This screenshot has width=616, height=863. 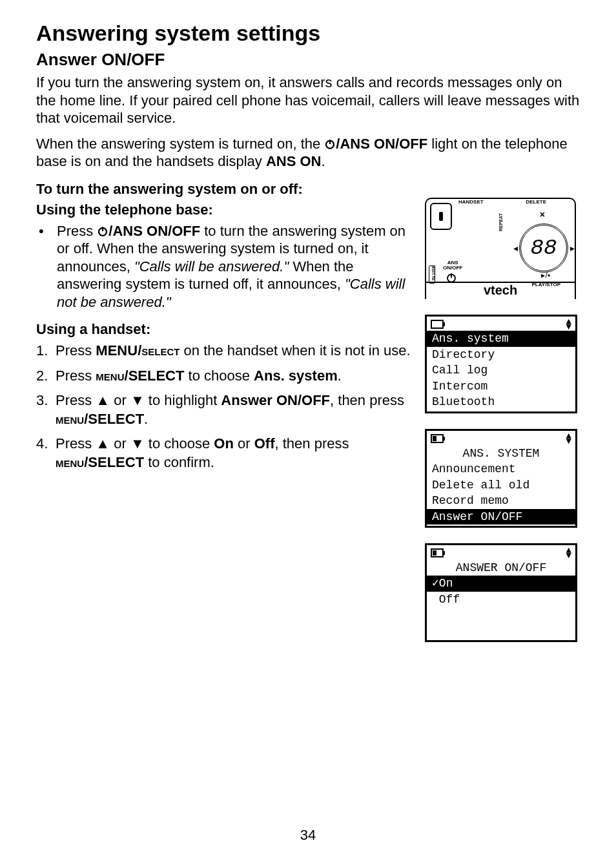 What do you see at coordinates (225, 376) in the screenshot?
I see `step-2: 2. Press menu/SELECT to choose Ans. syst…` at bounding box center [225, 376].